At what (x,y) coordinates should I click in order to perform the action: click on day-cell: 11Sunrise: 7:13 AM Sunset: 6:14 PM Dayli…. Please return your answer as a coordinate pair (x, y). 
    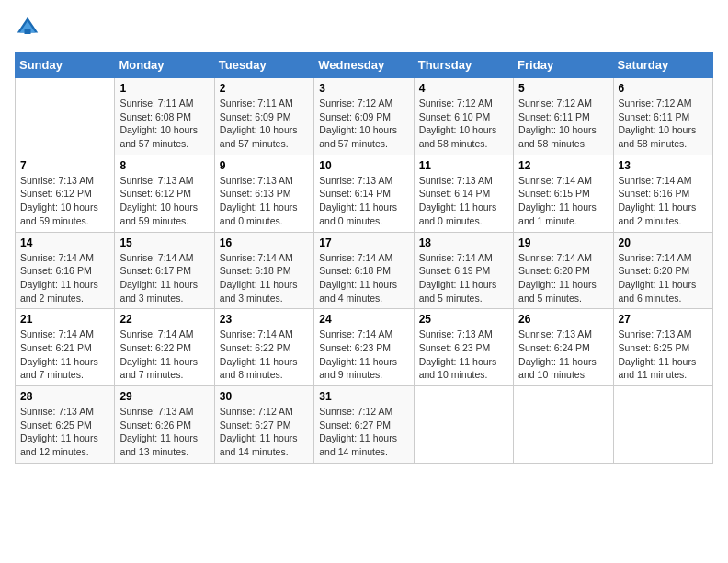
    Looking at the image, I should click on (463, 193).